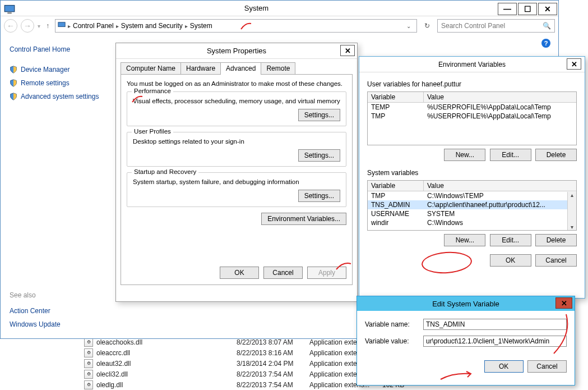 The image size is (588, 390). Describe the element at coordinates (472, 107) in the screenshot. I see `table-row: TEMP%USERPROFILE%\AppData\Local\Temp` at that location.